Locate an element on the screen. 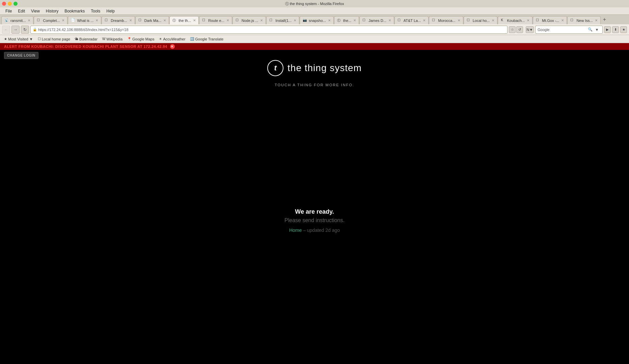 The image size is (629, 364). home-link-container: Home – updated 2d ago is located at coordinates (314, 230).